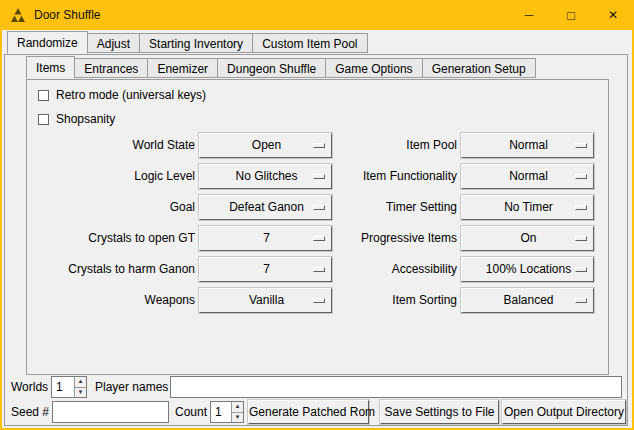 This screenshot has height=430, width=634. What do you see at coordinates (266, 300) in the screenshot?
I see `weapons-dropdown: Vanilla` at bounding box center [266, 300].